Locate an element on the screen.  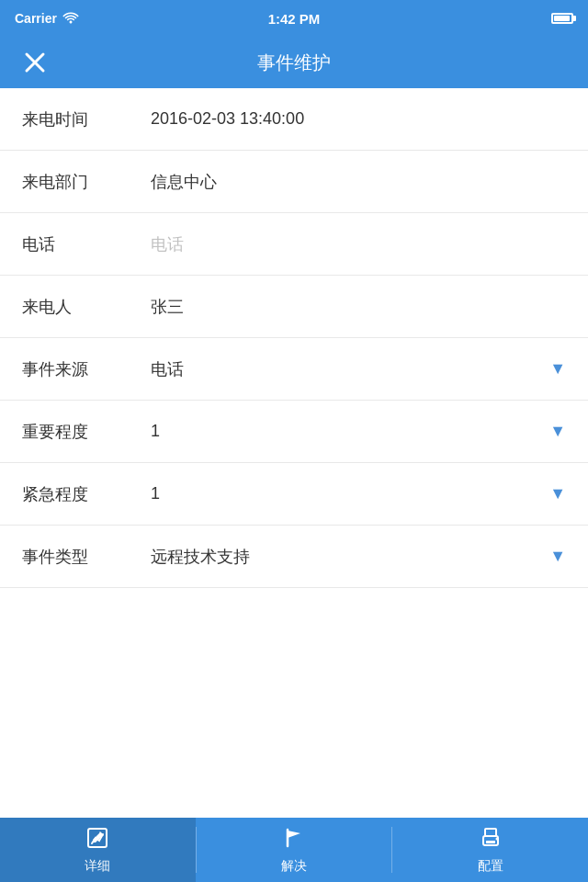
tab-resolve: 解决 is located at coordinates (294, 850).